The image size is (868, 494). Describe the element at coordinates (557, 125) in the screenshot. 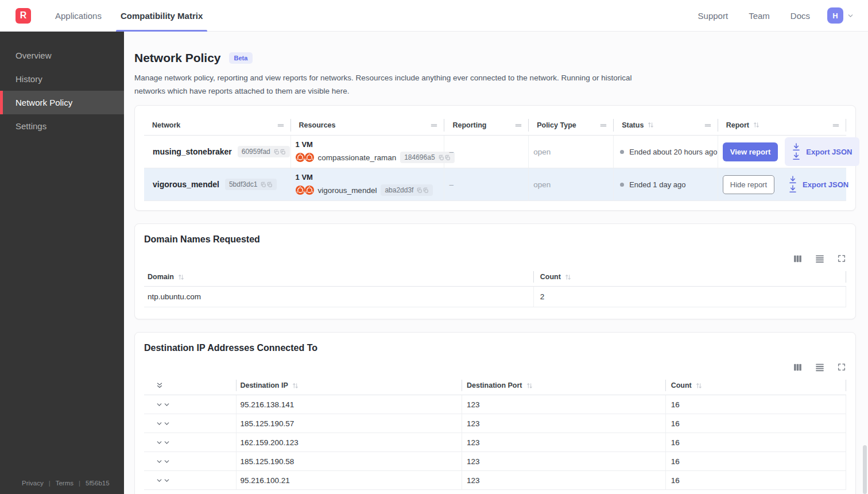

I see `column-label: Policy Type` at that location.